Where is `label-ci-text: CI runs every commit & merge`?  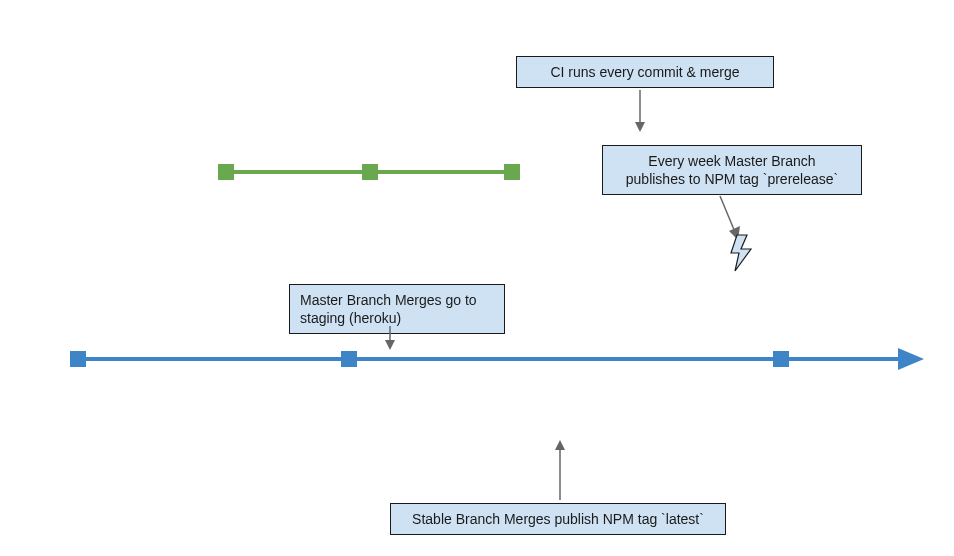 label-ci-text: CI runs every commit & merge is located at coordinates (644, 72).